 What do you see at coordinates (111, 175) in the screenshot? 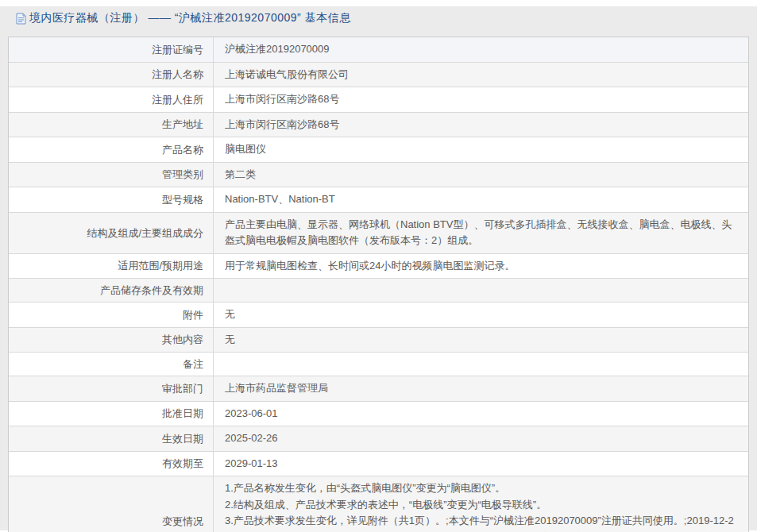
I see `row-label: 管理类别` at bounding box center [111, 175].